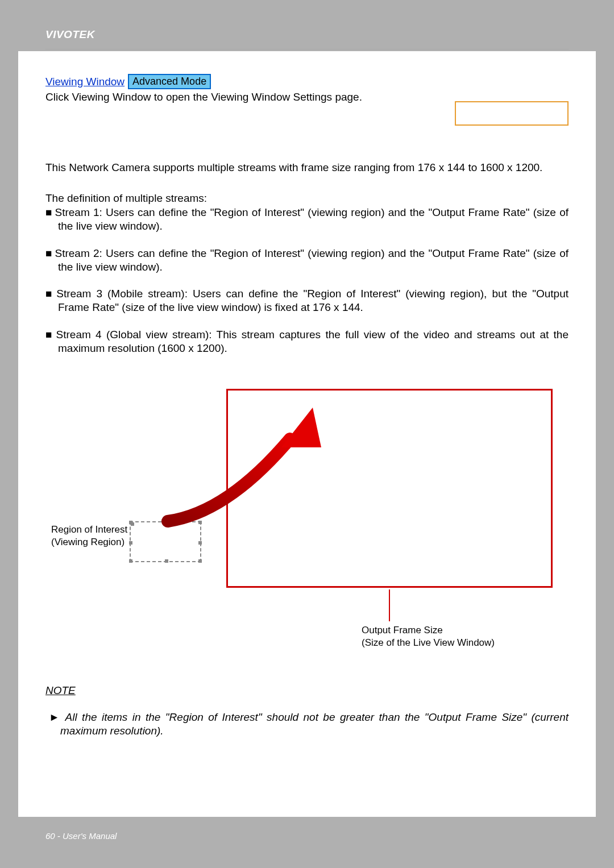  Describe the element at coordinates (307, 82) in the screenshot. I see `section-title-row: Viewing Window Advanced Mode` at that location.